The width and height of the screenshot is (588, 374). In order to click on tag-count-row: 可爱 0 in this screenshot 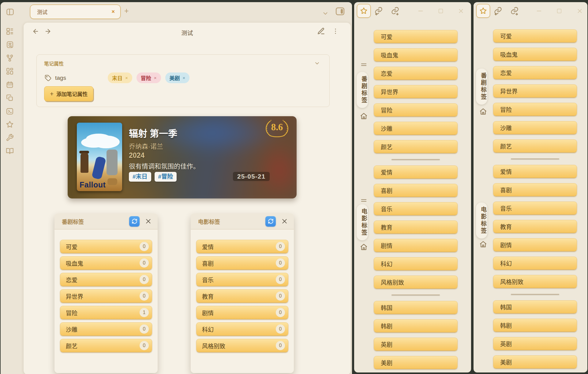, I will do `click(106, 246)`.